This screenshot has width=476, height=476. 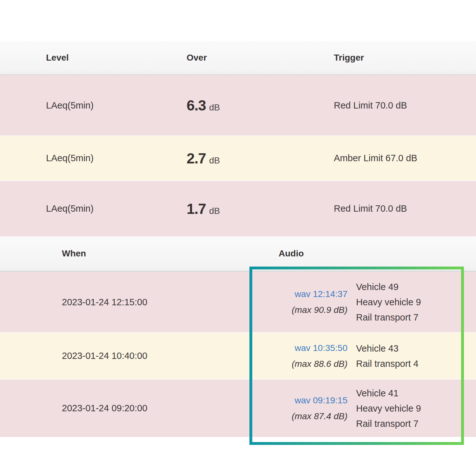 I want to click on wav-download-link: wav 09:19:15, so click(x=321, y=400).